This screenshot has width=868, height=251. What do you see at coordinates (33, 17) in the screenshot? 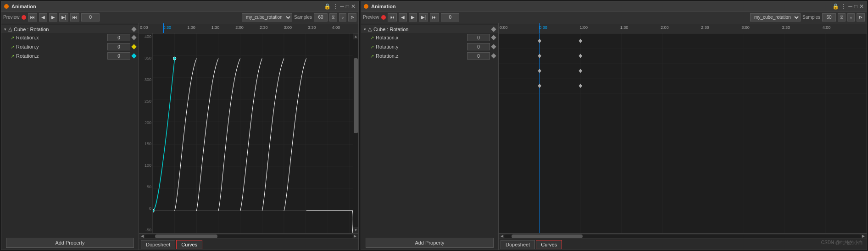
I see `start-btn-left: ⏮` at bounding box center [33, 17].